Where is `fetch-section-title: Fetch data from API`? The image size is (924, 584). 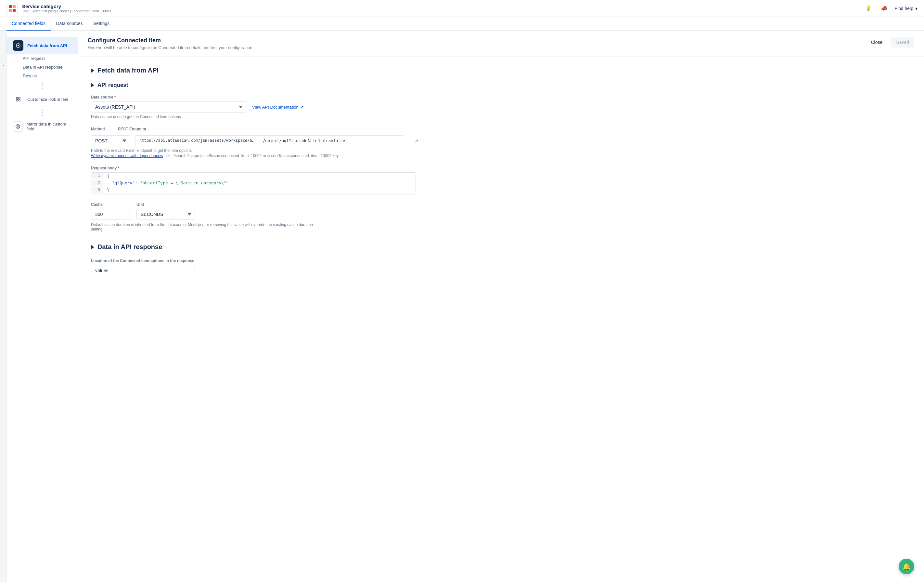
fetch-section-title: Fetch data from API is located at coordinates (128, 71).